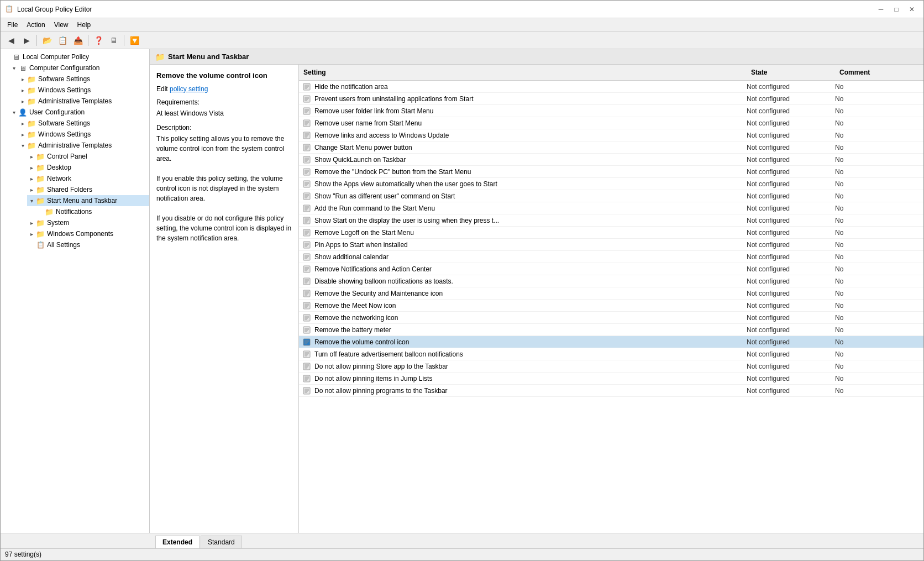  I want to click on tree-admin-templates-uc: ▾ 📁 Administrative Templates, so click(84, 145).